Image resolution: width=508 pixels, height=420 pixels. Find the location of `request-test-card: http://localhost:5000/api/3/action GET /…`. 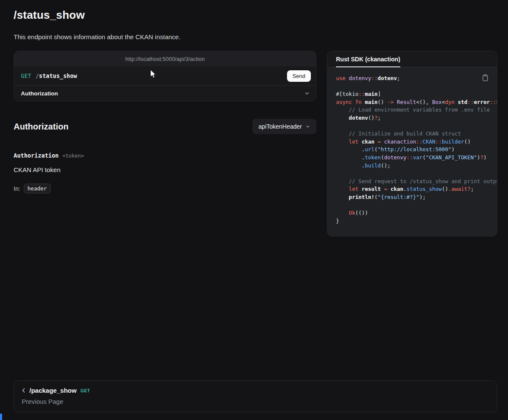

request-test-card: http://localhost:5000/api/3/action GET /… is located at coordinates (165, 76).